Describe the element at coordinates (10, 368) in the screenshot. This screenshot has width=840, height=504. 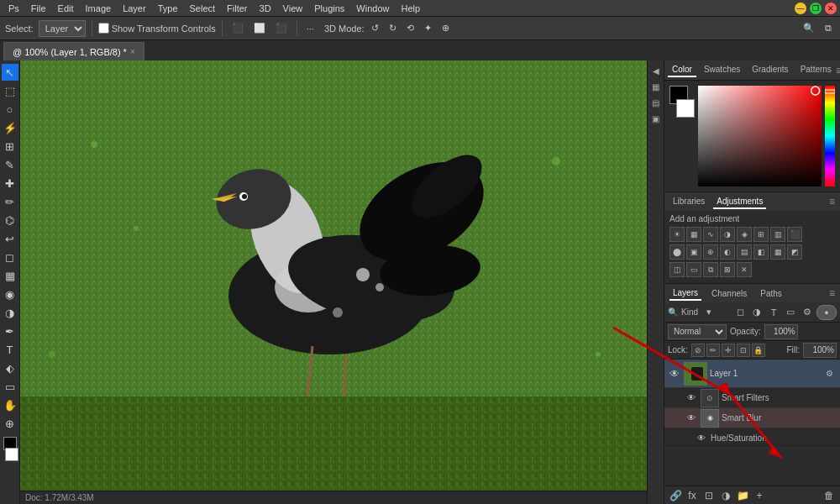
I see `path-select-tool: ⬖` at that location.